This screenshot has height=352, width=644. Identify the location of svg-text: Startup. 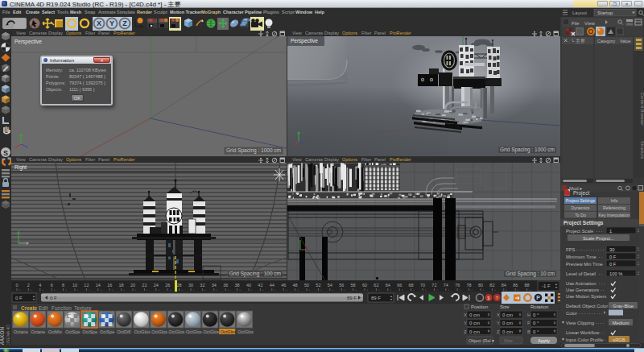
(605, 13).